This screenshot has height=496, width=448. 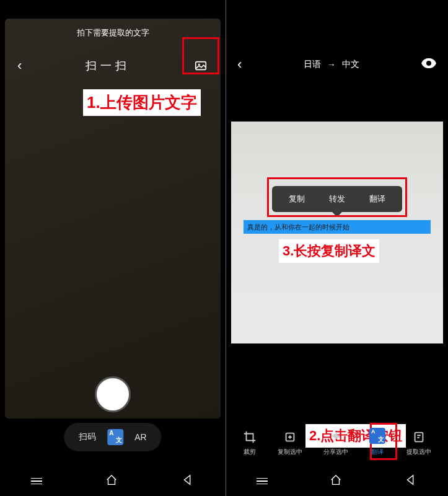 What do you see at coordinates (429, 64) in the screenshot?
I see `visibility-toggle` at bounding box center [429, 64].